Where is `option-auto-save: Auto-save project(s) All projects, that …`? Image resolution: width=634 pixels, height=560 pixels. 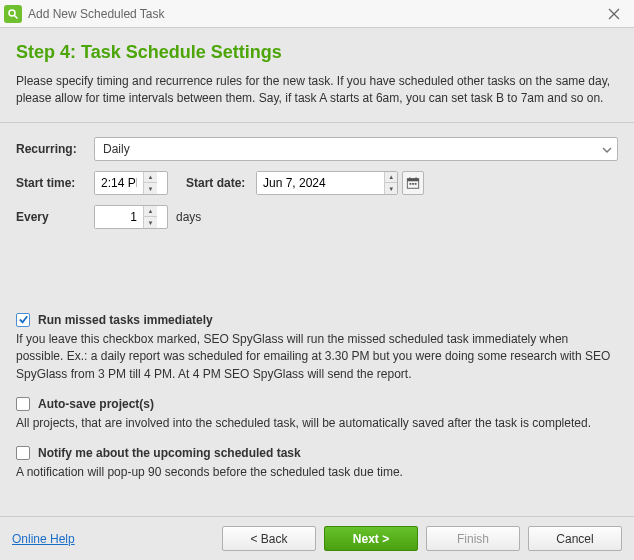
option-auto-save: Auto-save project(s) All projects, that … is located at coordinates (317, 414).